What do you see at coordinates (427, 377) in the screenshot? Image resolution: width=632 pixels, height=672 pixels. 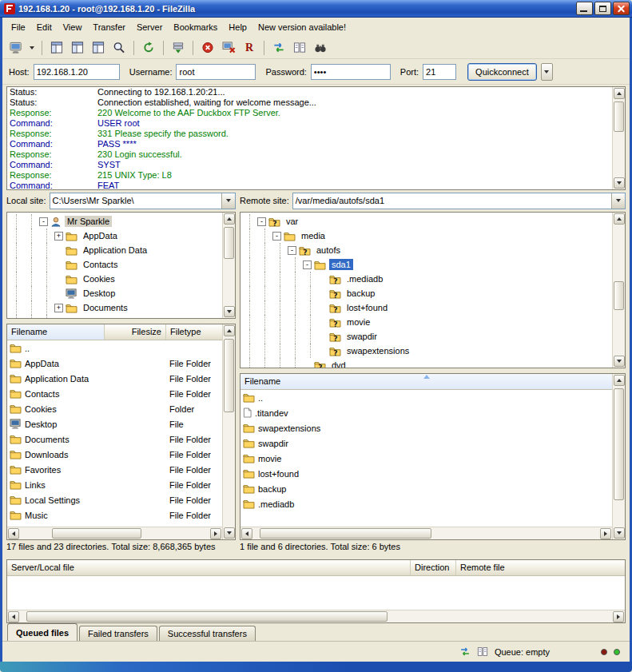 I see `splitter-collapse-arrow` at bounding box center [427, 377].